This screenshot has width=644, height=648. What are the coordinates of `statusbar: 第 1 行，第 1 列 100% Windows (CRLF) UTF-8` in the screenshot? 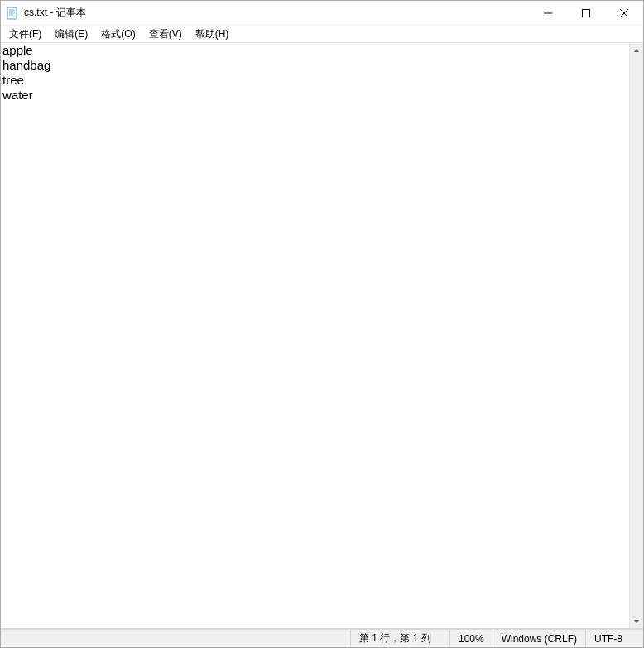 It's located at (322, 637).